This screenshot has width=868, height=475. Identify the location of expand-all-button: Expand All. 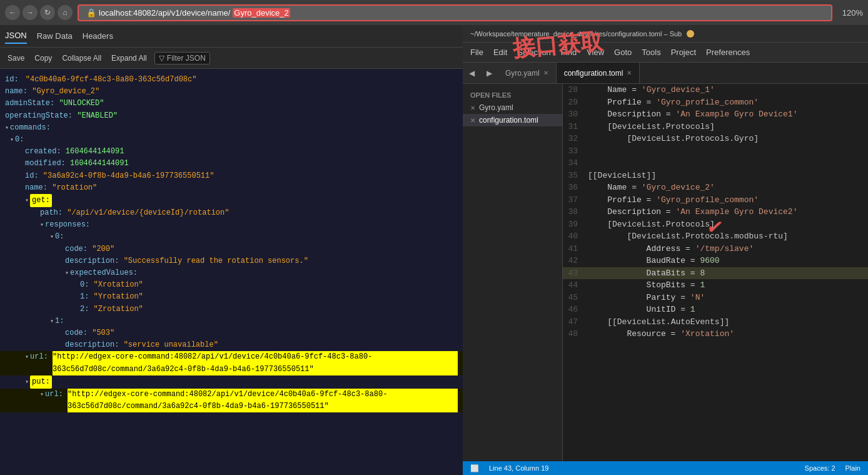
(129, 58).